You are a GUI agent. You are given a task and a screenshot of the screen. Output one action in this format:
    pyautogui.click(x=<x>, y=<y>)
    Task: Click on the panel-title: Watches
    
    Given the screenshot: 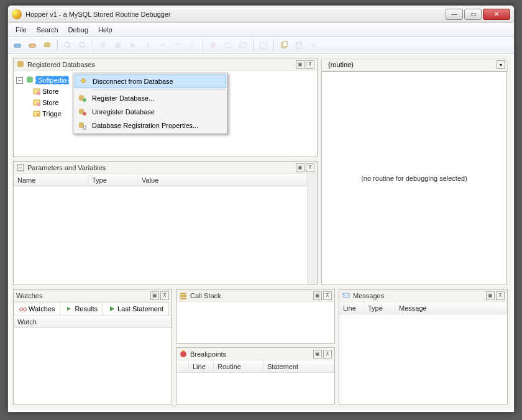 What is the action you would take?
    pyautogui.click(x=82, y=296)
    